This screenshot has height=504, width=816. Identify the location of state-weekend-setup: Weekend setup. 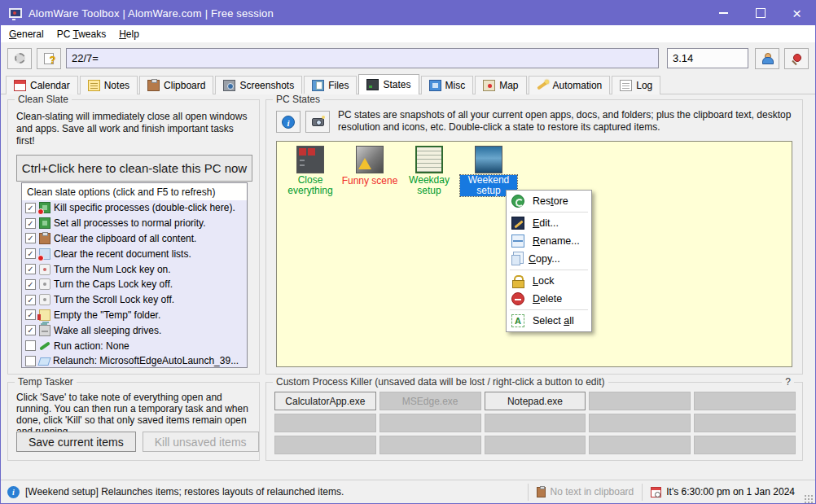
(489, 171).